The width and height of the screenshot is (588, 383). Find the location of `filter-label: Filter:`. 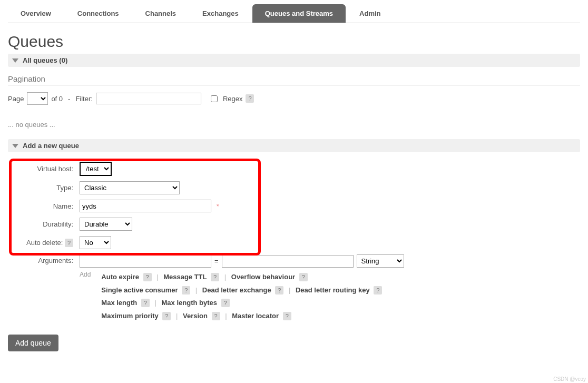

filter-label: Filter: is located at coordinates (84, 99).